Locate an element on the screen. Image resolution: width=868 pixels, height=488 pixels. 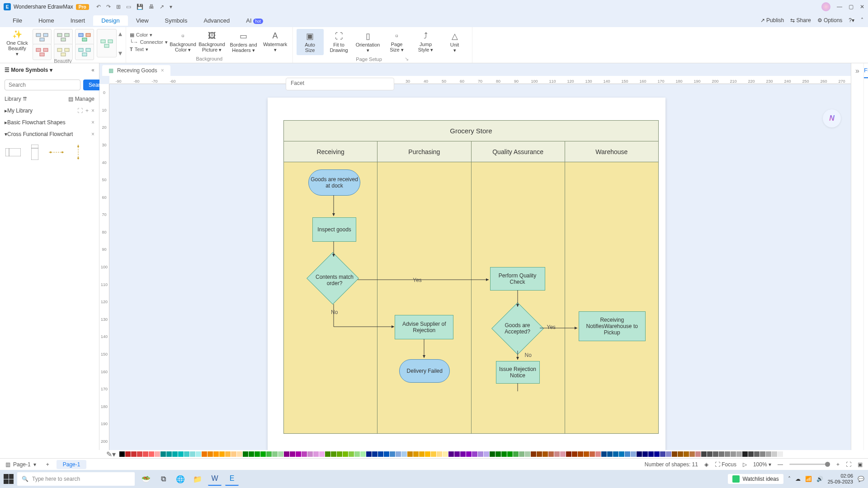
tray-notifications: 💬 is located at coordinates (861, 479).